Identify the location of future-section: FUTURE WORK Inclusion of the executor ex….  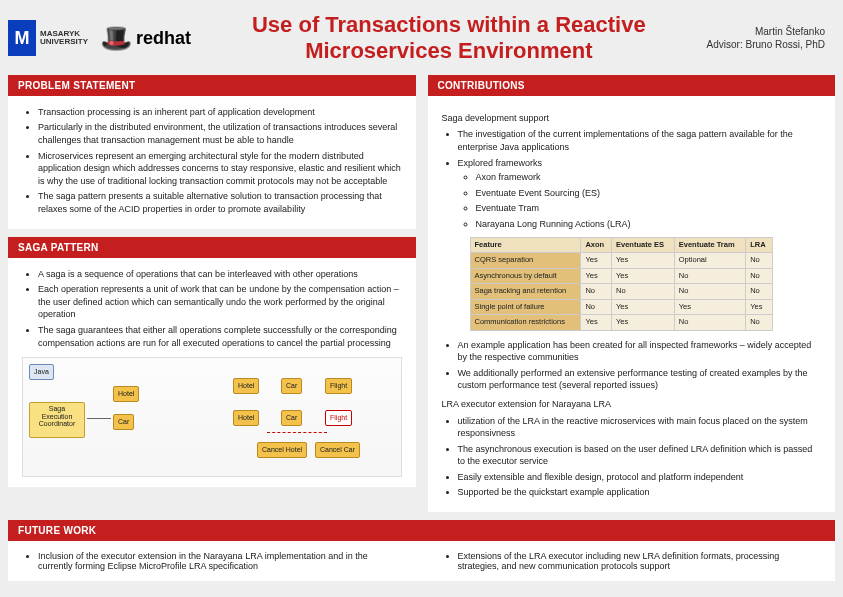
(422, 550).